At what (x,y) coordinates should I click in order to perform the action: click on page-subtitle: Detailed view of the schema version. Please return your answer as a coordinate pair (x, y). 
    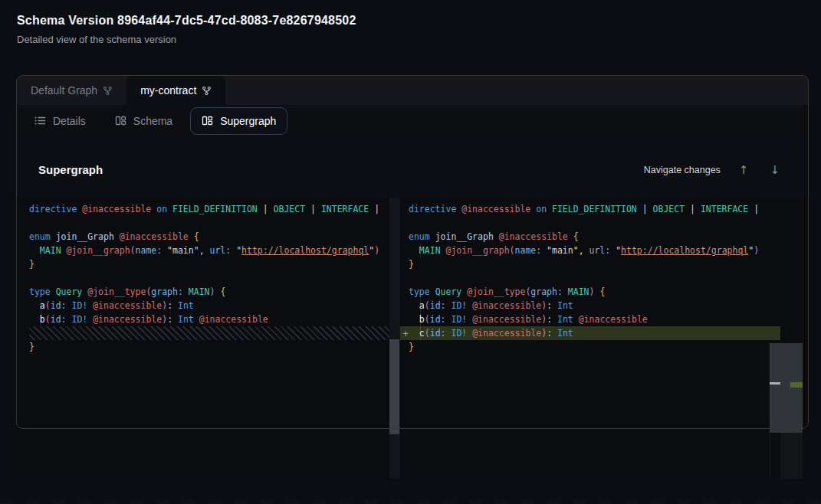
    Looking at the image, I should click on (97, 40).